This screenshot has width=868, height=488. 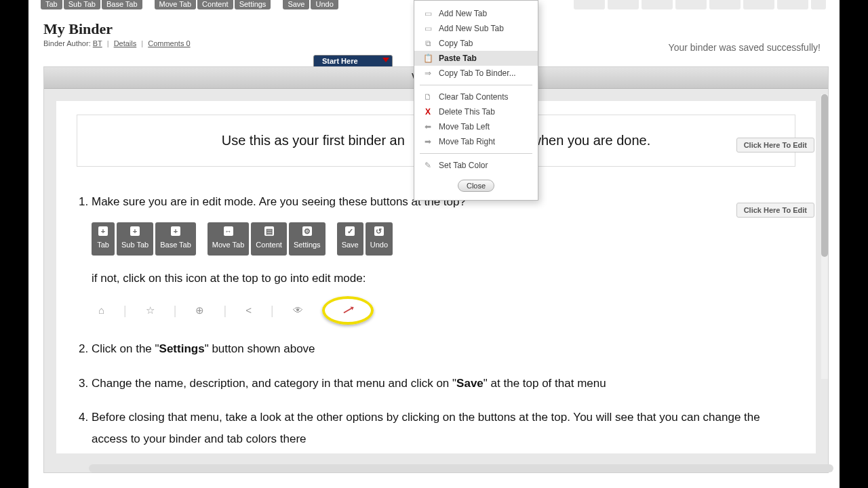 What do you see at coordinates (476, 100) in the screenshot?
I see `tab-context-menu: ▭Add New Tab ▭Add New Sub Tab ⧉Copy Tab …` at bounding box center [476, 100].